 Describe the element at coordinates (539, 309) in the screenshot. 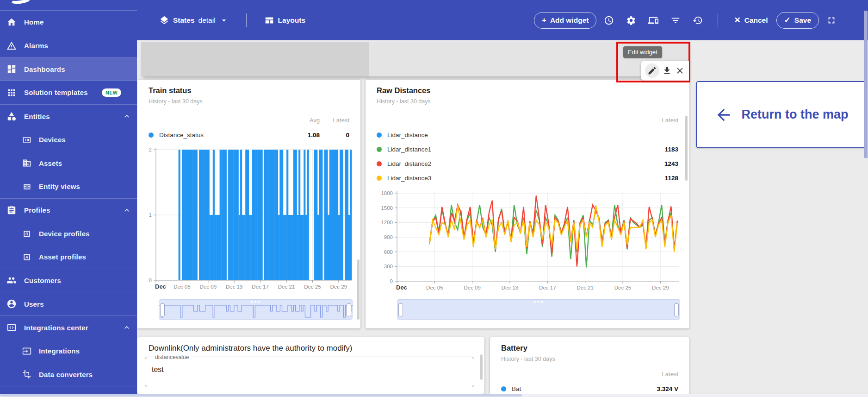

I see `raw-chart-range-selector: ■ ■ ■` at that location.